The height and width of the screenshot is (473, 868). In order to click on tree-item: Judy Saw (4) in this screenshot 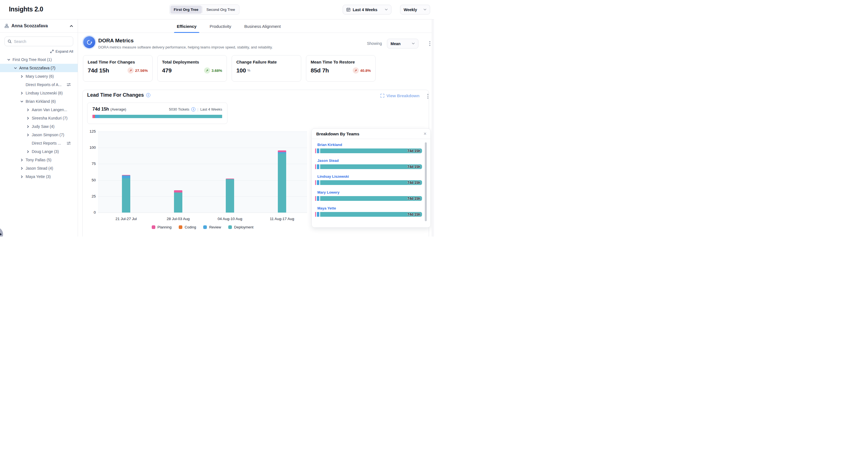, I will do `click(39, 127)`.